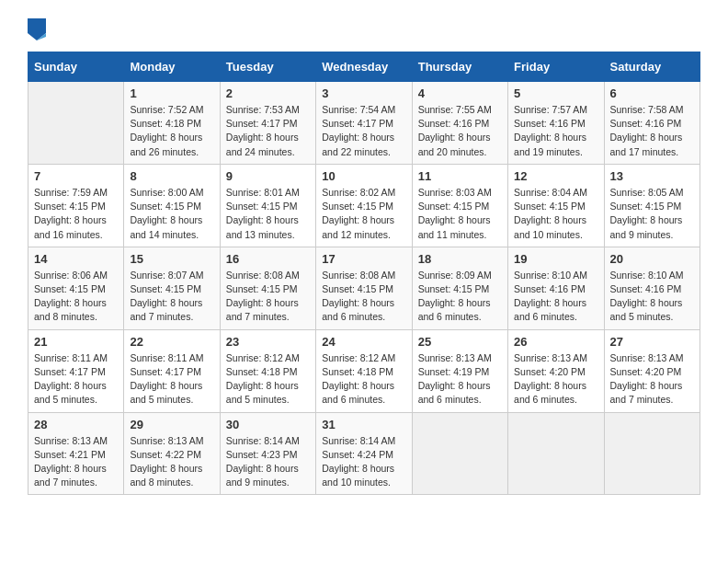 This screenshot has width=728, height=563. What do you see at coordinates (268, 94) in the screenshot?
I see `day-number: 2` at bounding box center [268, 94].